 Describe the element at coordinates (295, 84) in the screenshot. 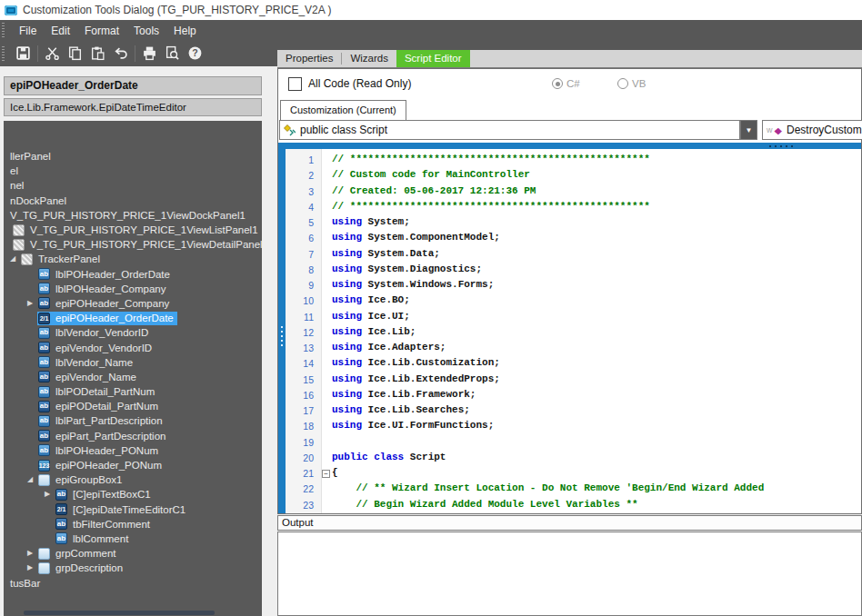

I see `all-code-checkbox` at that location.